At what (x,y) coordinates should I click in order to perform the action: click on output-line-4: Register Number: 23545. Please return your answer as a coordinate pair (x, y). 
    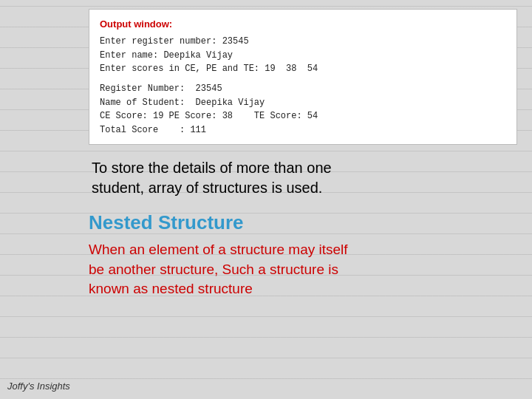
    Looking at the image, I should click on (303, 89).